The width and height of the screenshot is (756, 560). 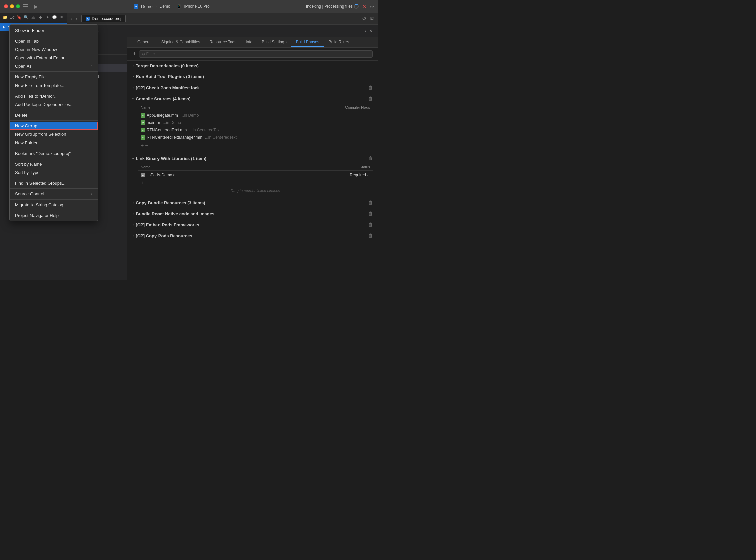 I want to click on compile-row-2-name: m main.m ...in Demo, so click(x=221, y=123).